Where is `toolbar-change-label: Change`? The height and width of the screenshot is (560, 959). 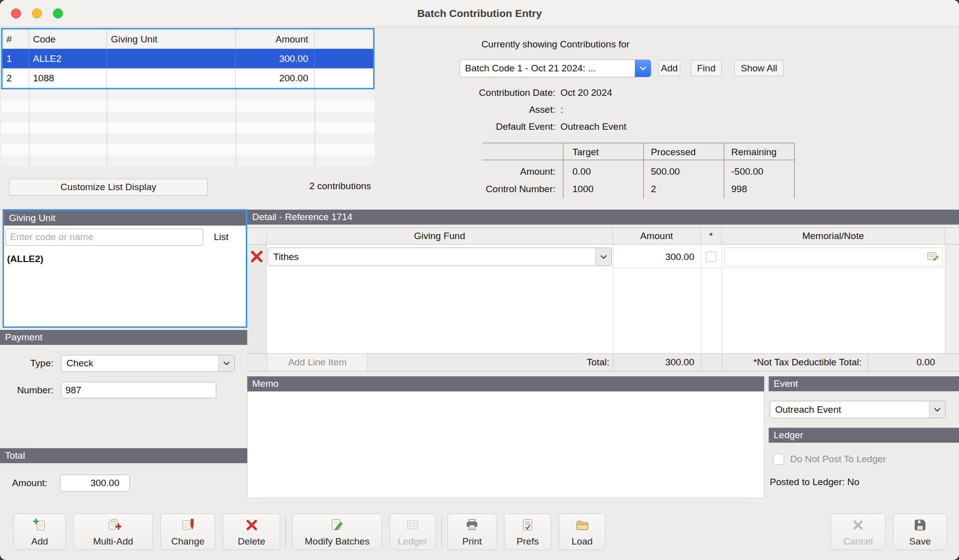 toolbar-change-label: Change is located at coordinates (188, 542).